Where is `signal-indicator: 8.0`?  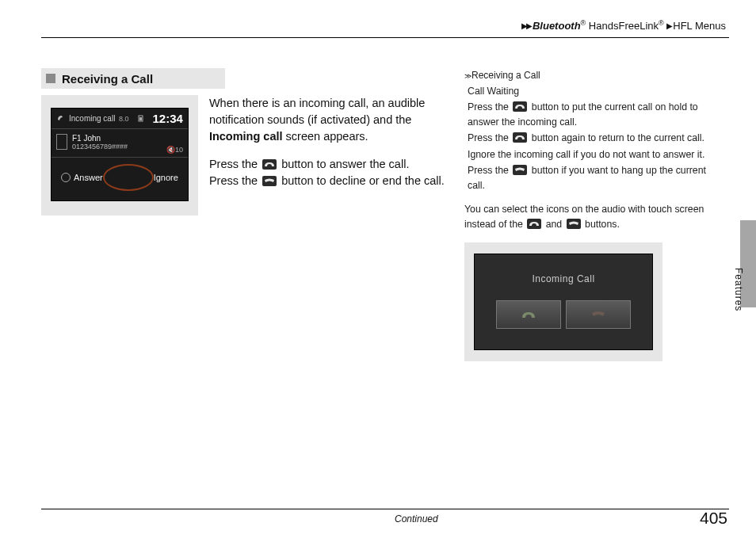 signal-indicator: 8.0 is located at coordinates (124, 119).